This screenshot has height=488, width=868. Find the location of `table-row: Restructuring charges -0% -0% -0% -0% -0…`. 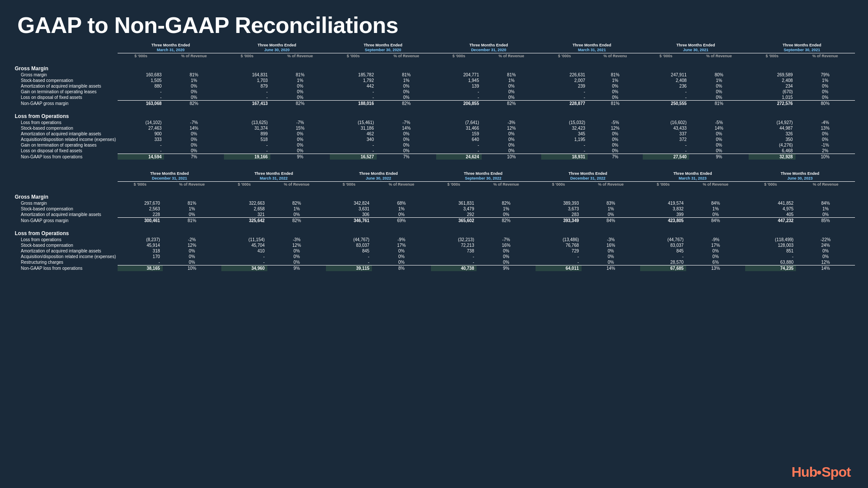

table-row: Restructuring charges -0% -0% -0% -0% -0… is located at coordinates (434, 262).